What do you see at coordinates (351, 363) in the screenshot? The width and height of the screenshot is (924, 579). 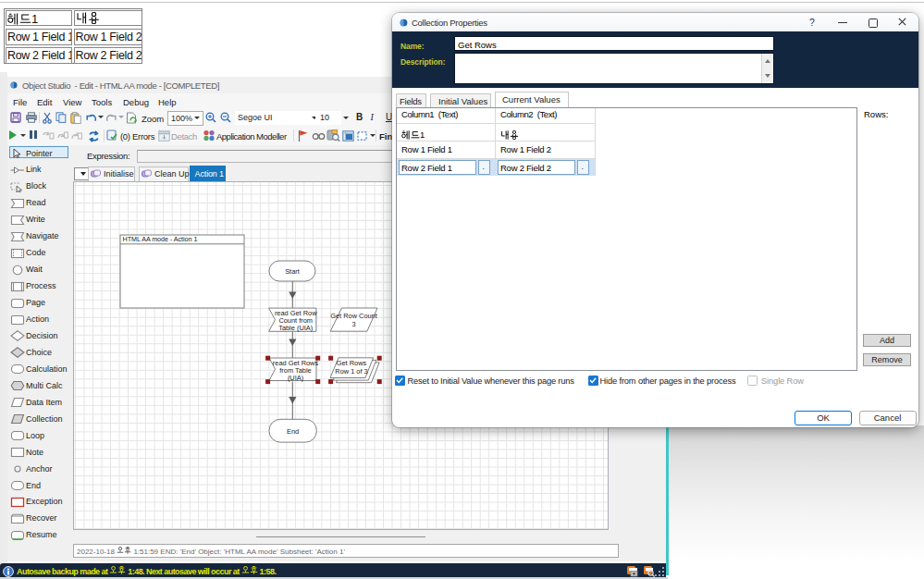 I see `svg-text: Get Rows` at bounding box center [351, 363].